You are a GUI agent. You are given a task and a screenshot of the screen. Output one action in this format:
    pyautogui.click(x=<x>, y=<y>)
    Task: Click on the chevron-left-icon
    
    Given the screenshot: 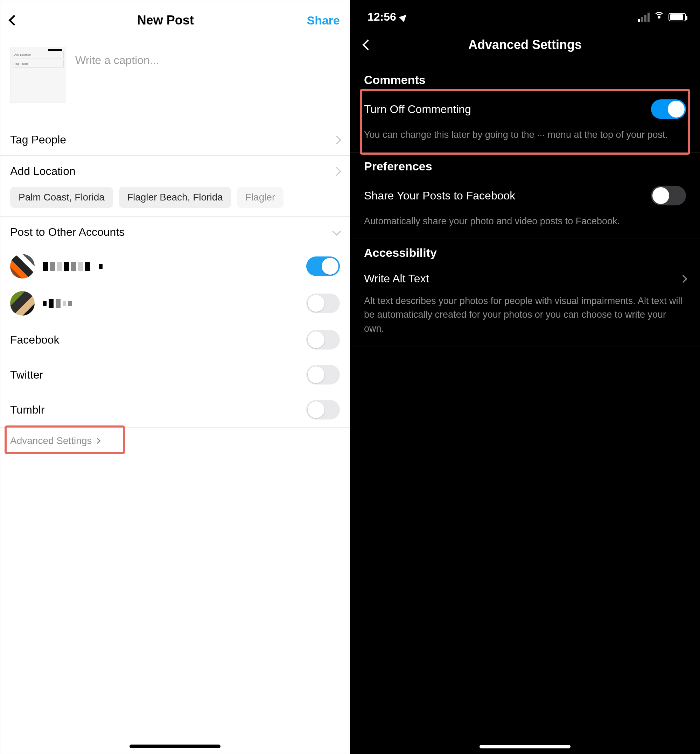 What is the action you would take?
    pyautogui.click(x=14, y=20)
    